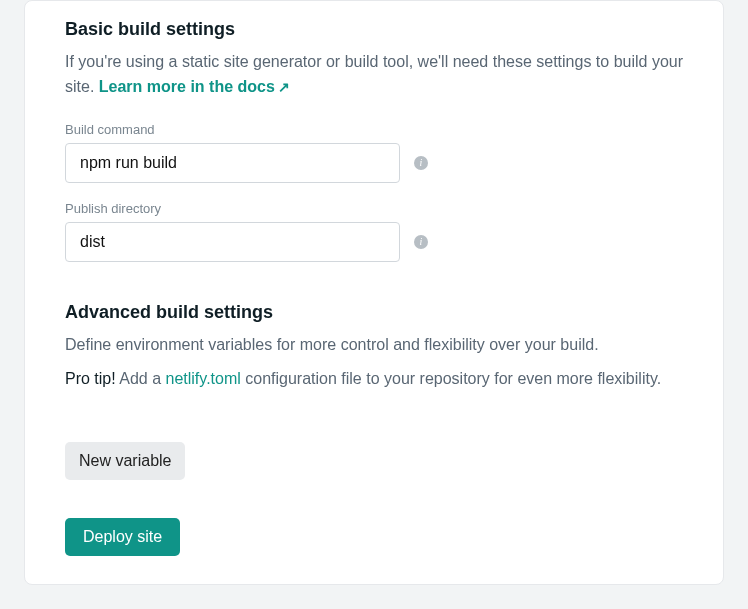 This screenshot has width=748, height=609. Describe the element at coordinates (451, 378) in the screenshot. I see `pro-tip-suffix: configuration file to your repository fo…` at that location.